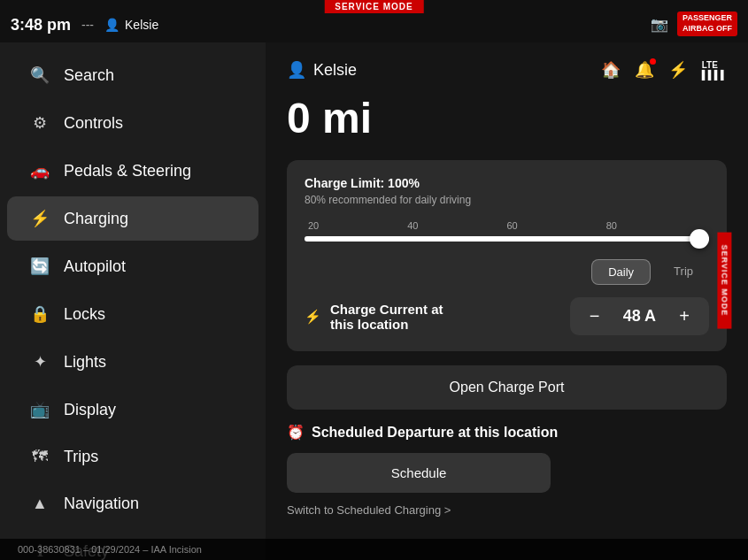  Describe the element at coordinates (133, 123) in the screenshot. I see `sidebar-item-controls: ⚙ Controls` at that location.